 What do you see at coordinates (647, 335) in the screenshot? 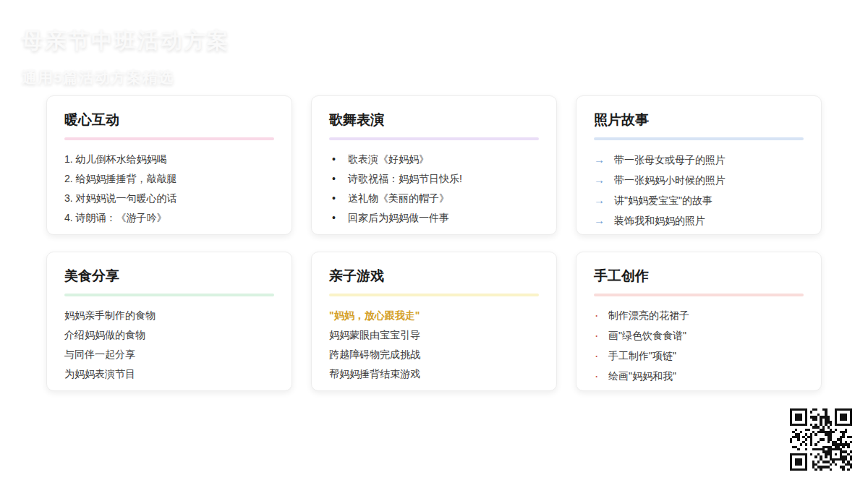
I see `card-item-text: 画"绿色饮食食谱"` at bounding box center [647, 335].